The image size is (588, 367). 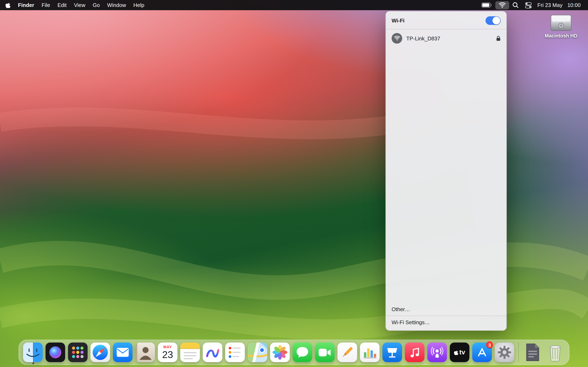 What do you see at coordinates (561, 26) in the screenshot?
I see `desktop-icon-macintosh-hd: Macintosh HD` at bounding box center [561, 26].